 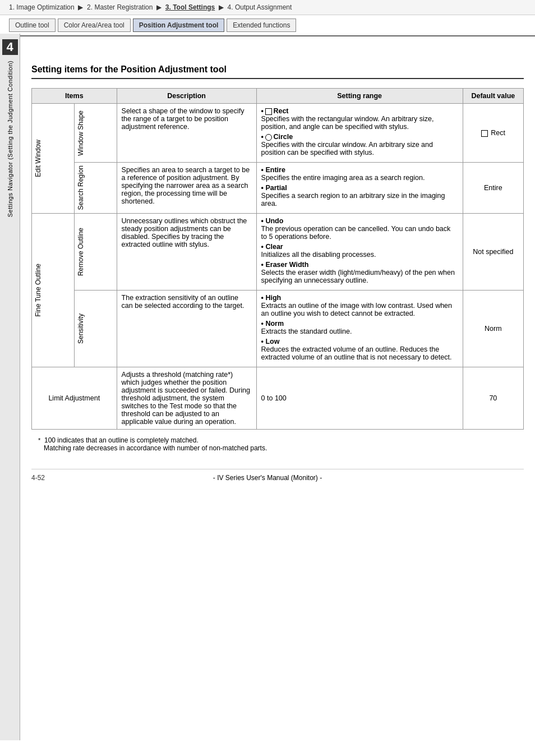 What do you see at coordinates (359, 188) in the screenshot?
I see `range-search-region: • Entire Specifies the entire imaging ar…` at bounding box center [359, 188].